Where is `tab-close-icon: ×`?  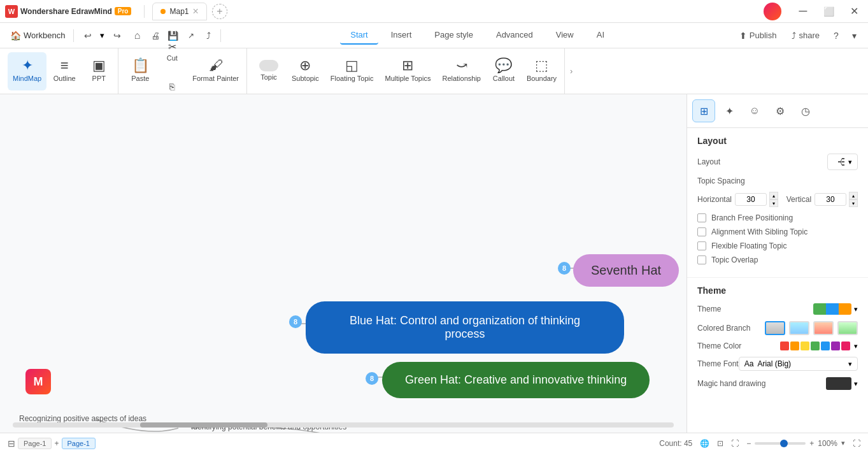
tab-close-icon: × is located at coordinates (196, 11).